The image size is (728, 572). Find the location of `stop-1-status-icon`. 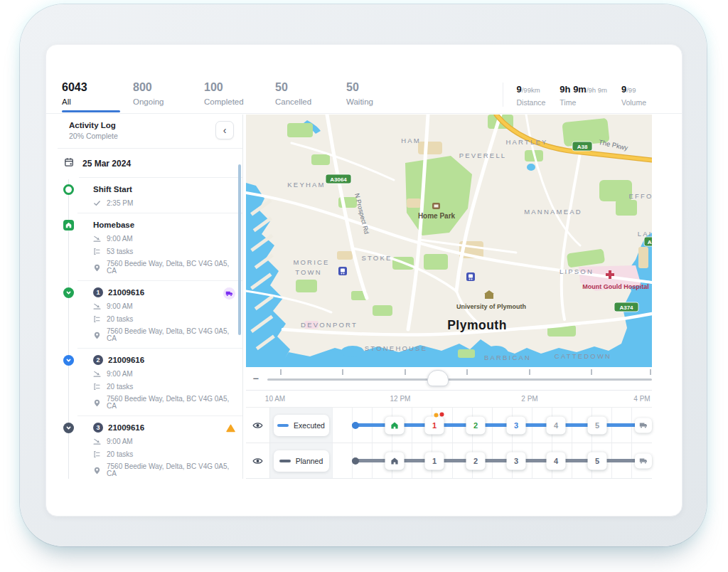

stop-1-status-icon is located at coordinates (68, 293).